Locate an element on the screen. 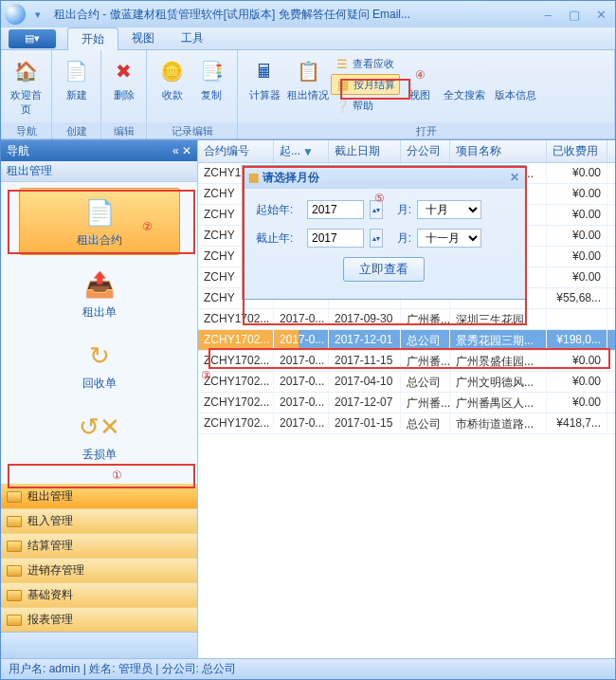 Image resolution: width=616 pixels, height=680 pixels. fulltext-search-button: 全文搜索 is located at coordinates (464, 88).